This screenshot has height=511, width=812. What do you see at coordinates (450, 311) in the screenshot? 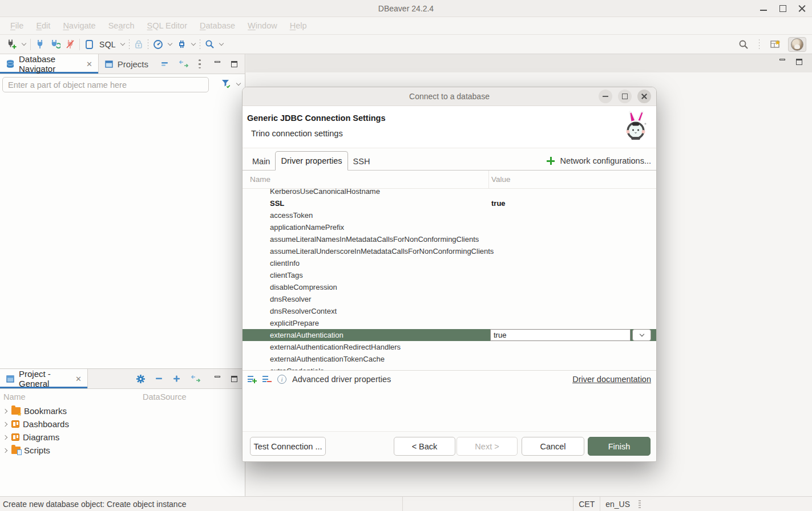
I see `property-row-dnsResolverContext: dnsResolverContext` at bounding box center [450, 311].